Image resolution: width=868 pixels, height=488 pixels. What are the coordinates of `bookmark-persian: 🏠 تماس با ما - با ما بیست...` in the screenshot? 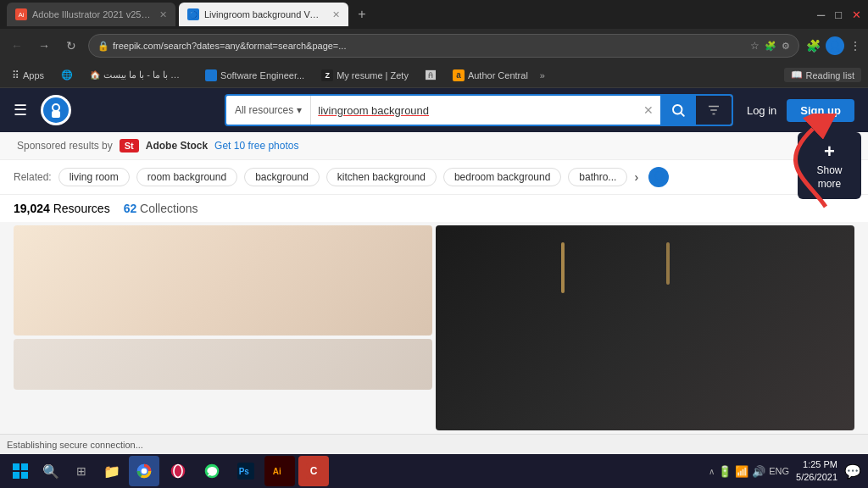 It's located at (139, 75).